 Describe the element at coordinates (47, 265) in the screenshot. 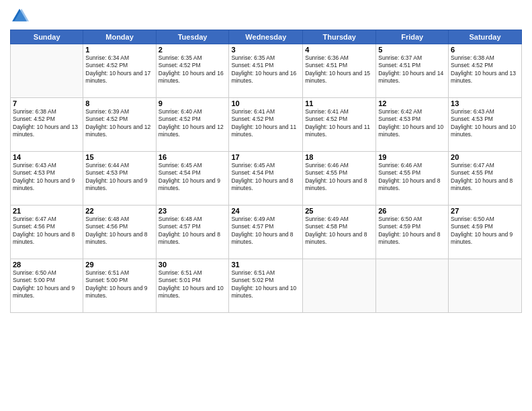

I see `day-number: 28` at that location.